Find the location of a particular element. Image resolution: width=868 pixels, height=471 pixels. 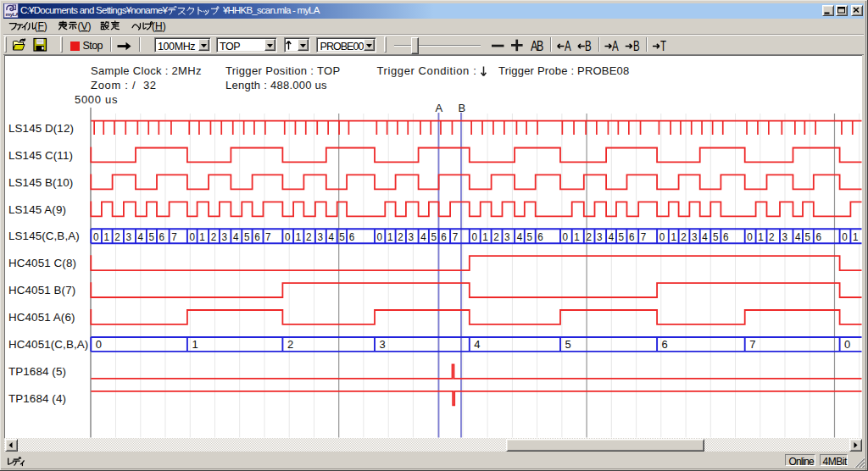

svg-text: TP1684 (4) is located at coordinates (37, 398).